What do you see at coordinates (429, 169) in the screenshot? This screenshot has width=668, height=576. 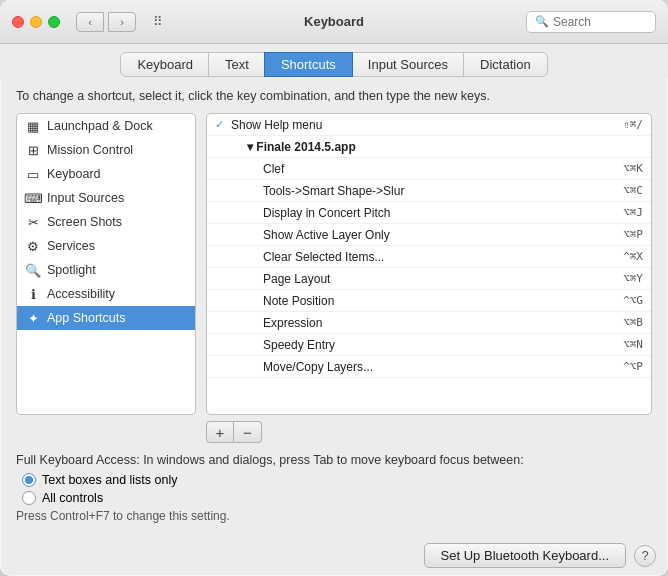 I see `shortcut-item-clef: Clef ⌥⌘K` at bounding box center [429, 169].